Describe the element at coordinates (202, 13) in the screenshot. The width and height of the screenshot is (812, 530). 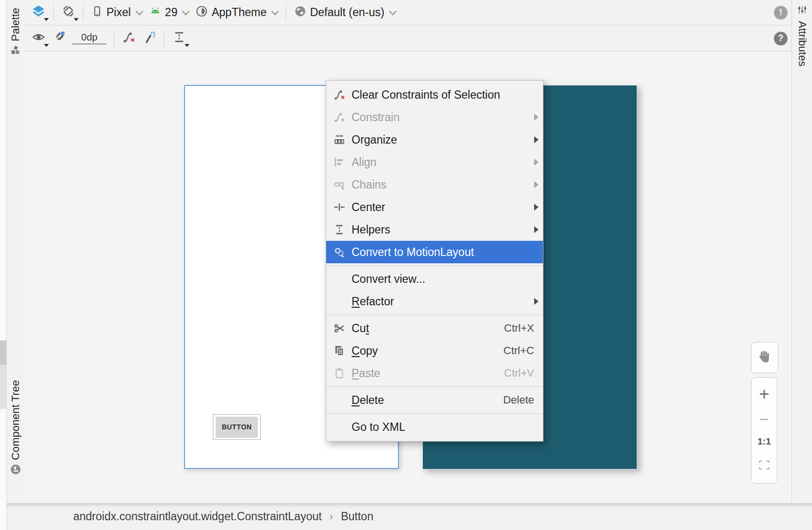
I see `theme-icon` at that location.